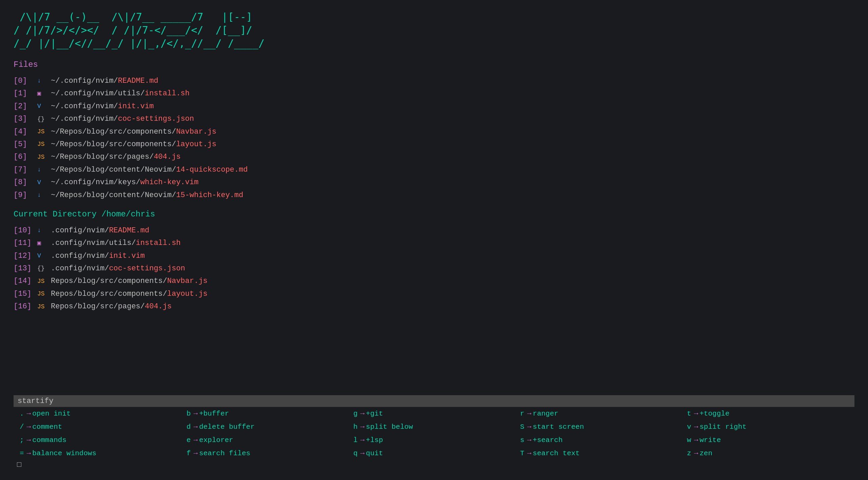  I want to click on file-index: [5], so click(25, 145).